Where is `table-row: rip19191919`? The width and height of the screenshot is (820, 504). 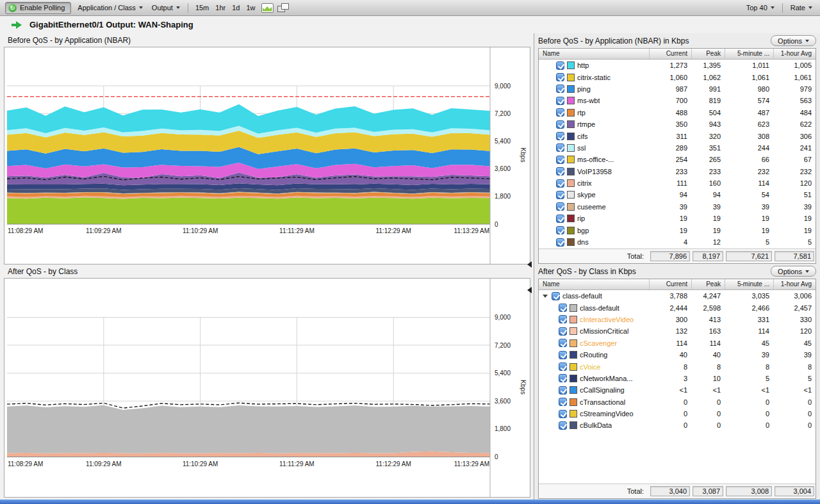
table-row: rip19191919 is located at coordinates (677, 218).